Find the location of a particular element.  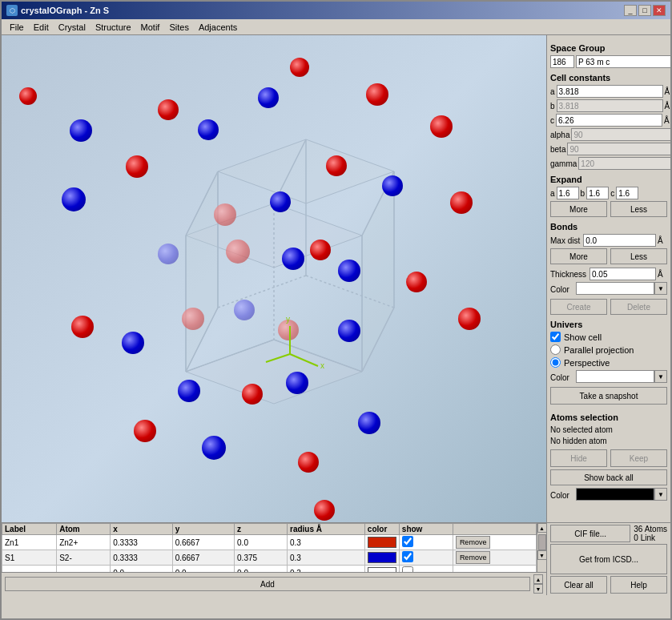

row-down-button: ▼ is located at coordinates (538, 589).